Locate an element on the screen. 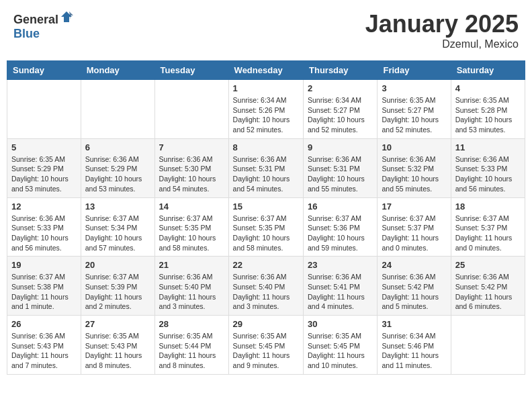 The height and width of the screenshot is (411, 532). day-number: 31 is located at coordinates (414, 324).